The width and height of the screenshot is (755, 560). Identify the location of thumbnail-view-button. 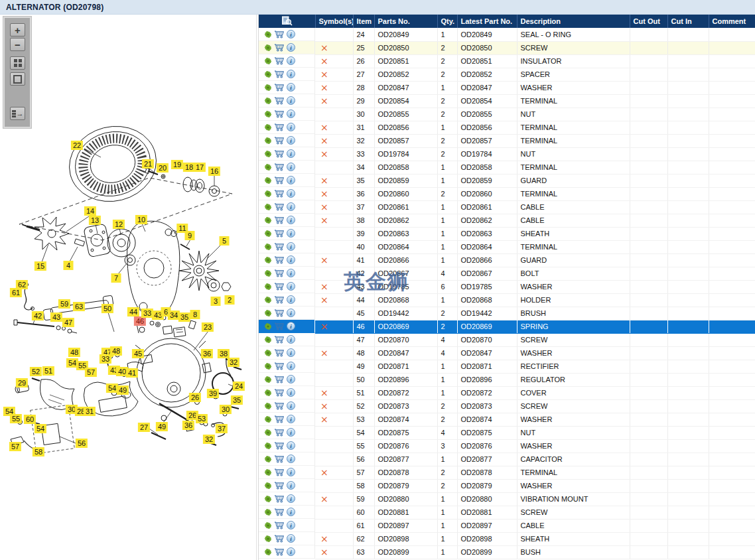
(17, 63).